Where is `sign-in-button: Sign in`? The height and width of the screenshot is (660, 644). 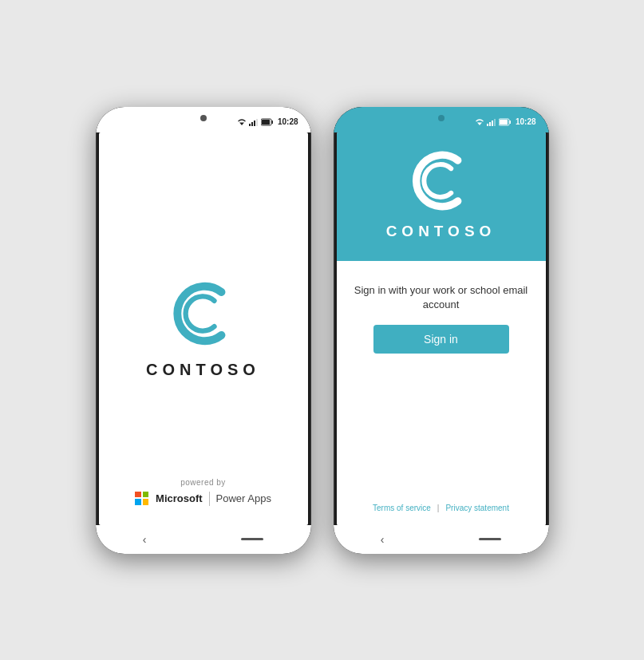
sign-in-button: Sign in is located at coordinates (441, 339).